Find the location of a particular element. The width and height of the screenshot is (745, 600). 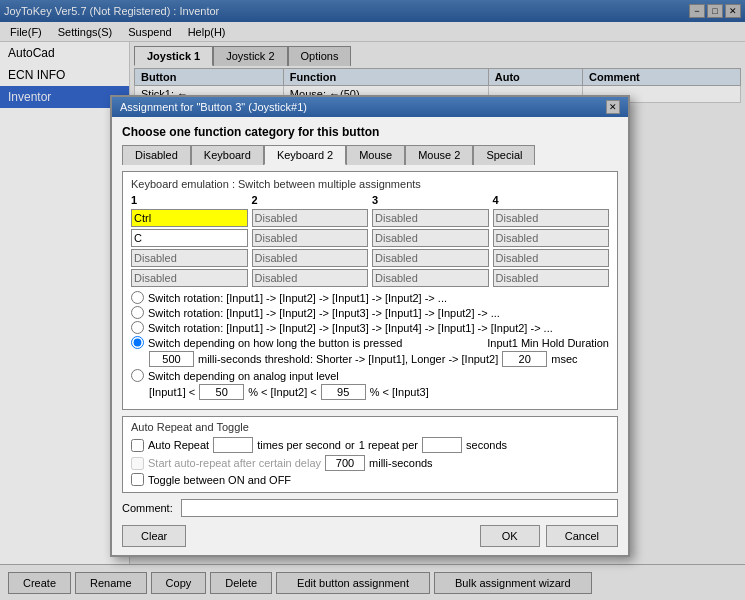

radio-switch2 is located at coordinates (138, 312).